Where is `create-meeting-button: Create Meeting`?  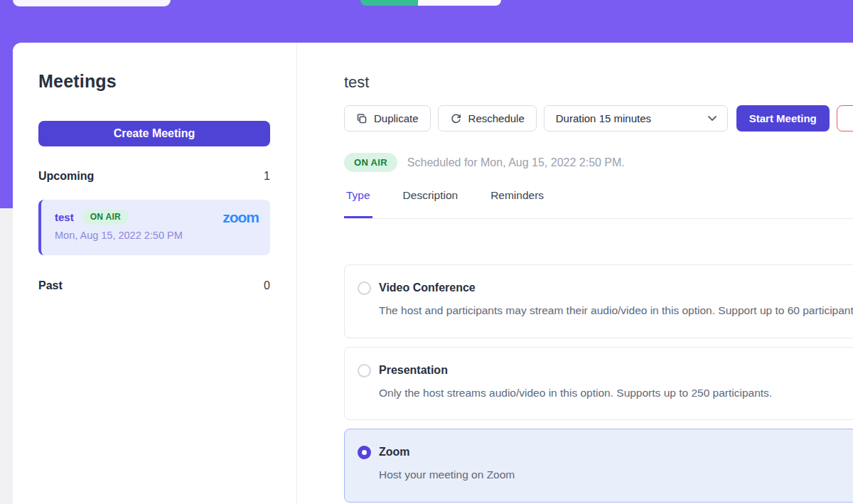
create-meeting-button: Create Meeting is located at coordinates (154, 134).